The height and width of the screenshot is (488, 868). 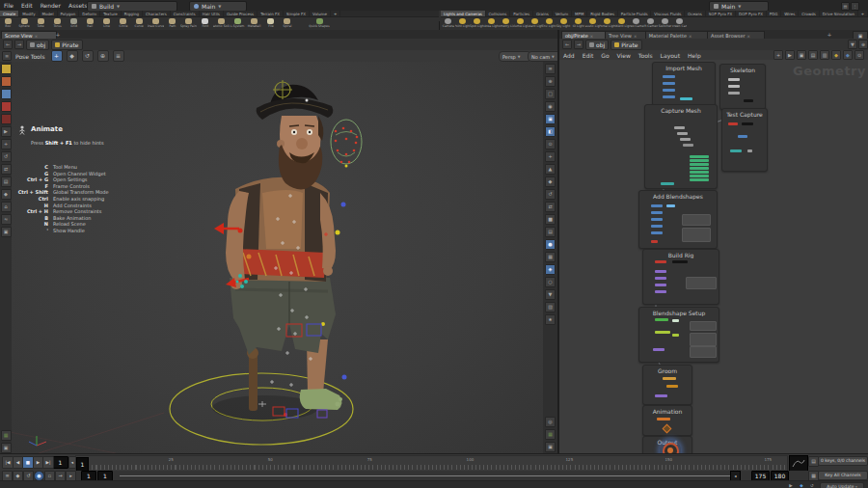 I want to click on pin-icon: ⊕, so click(x=863, y=44).